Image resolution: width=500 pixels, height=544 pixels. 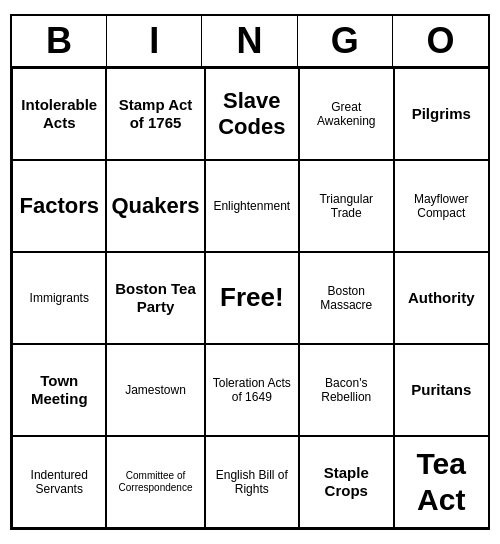 What do you see at coordinates (346, 298) in the screenshot?
I see `bingo-cell: Boston Massacre` at bounding box center [346, 298].